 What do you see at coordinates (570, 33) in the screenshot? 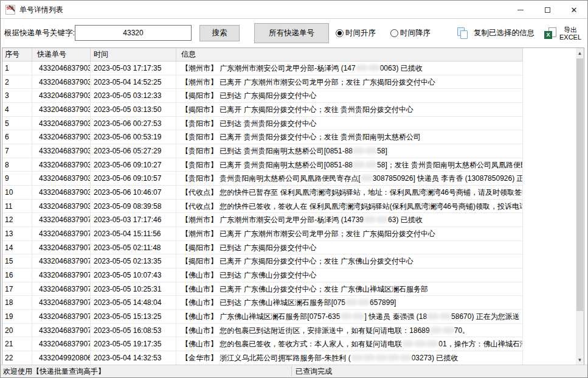
I see `export-excel-label: 导出 EXCEL` at bounding box center [570, 33].